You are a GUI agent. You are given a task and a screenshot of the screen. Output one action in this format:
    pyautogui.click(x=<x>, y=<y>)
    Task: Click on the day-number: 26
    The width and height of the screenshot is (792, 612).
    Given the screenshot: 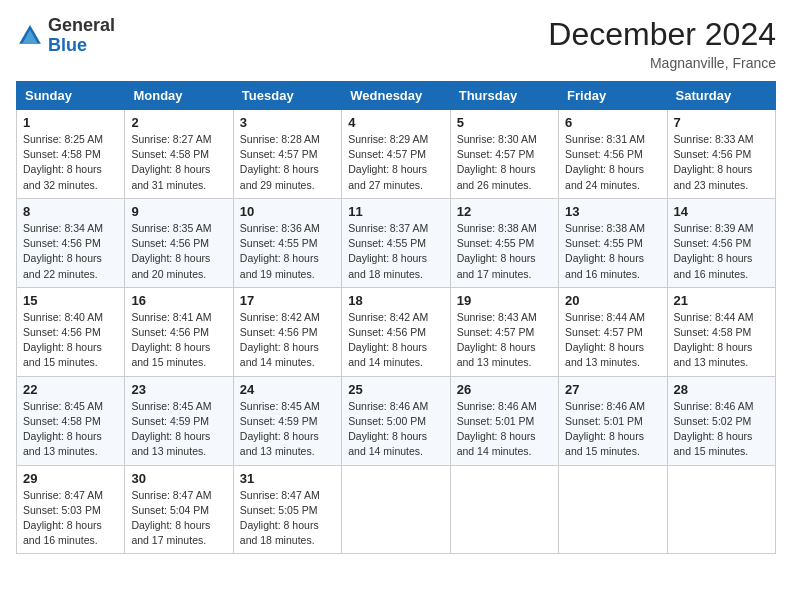 What is the action you would take?
    pyautogui.click(x=504, y=390)
    